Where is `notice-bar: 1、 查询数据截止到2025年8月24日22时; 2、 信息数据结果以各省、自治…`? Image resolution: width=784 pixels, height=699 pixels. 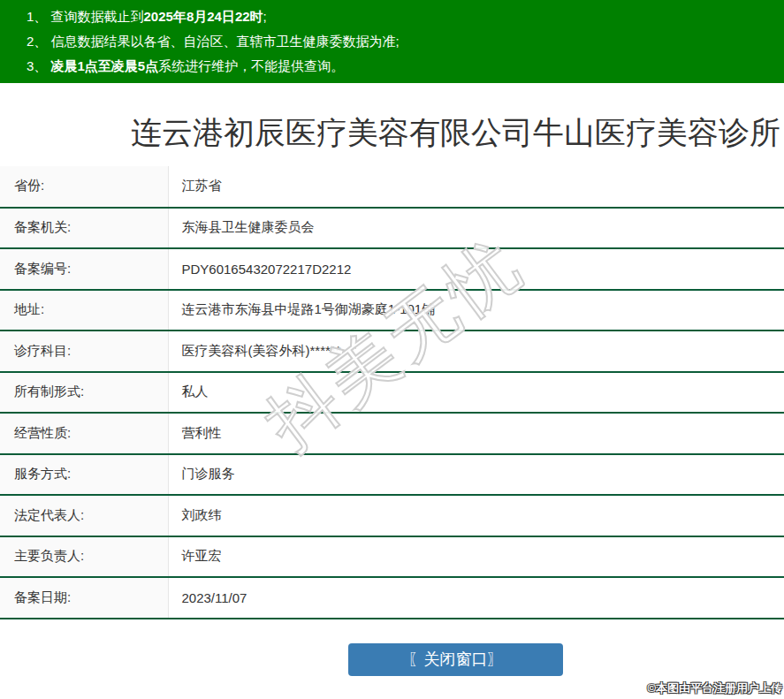
notice-bar: 1、 查询数据截止到2025年8月24日22时; 2、 信息数据结果以各省、自治… is located at coordinates (392, 42).